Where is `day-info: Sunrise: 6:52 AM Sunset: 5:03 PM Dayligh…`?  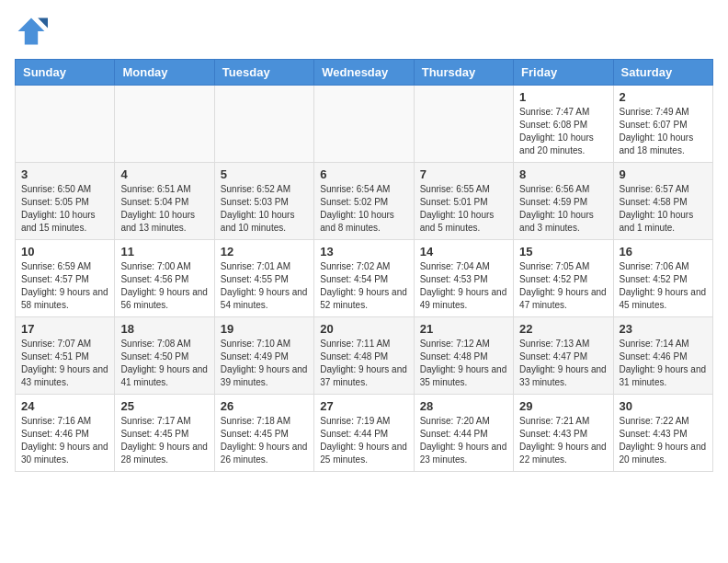
day-info: Sunrise: 6:52 AM Sunset: 5:03 PM Dayligh… is located at coordinates (265, 209).